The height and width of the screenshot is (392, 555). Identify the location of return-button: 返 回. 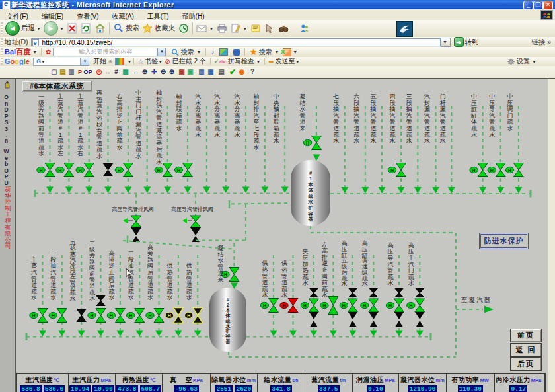
(526, 350).